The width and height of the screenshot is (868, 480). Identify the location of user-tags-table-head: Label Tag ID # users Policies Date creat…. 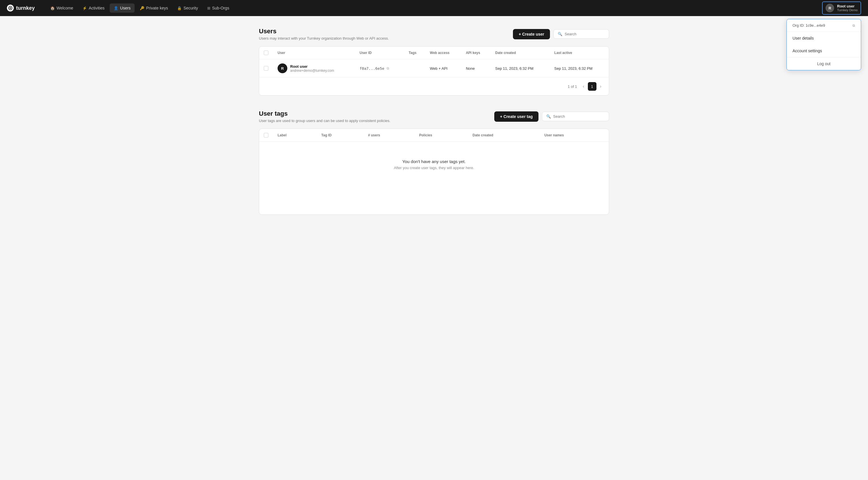
(434, 136).